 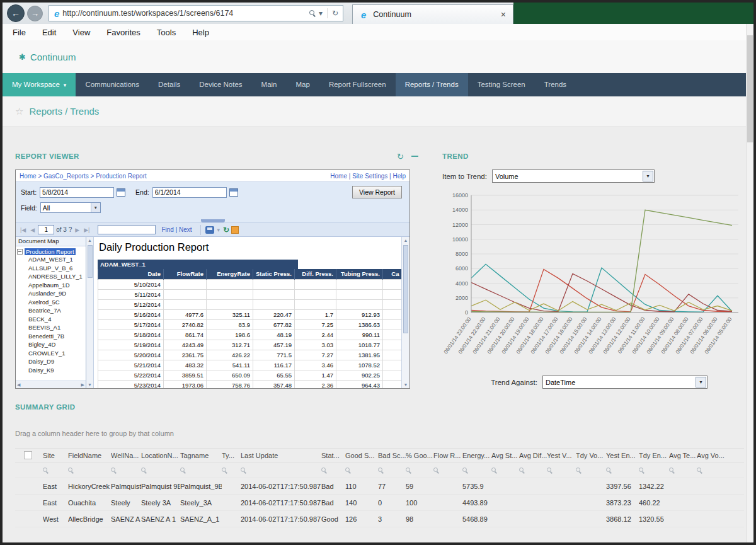 What do you see at coordinates (368, 176) in the screenshot?
I see `site-links: Home | Site Settings | Help` at bounding box center [368, 176].